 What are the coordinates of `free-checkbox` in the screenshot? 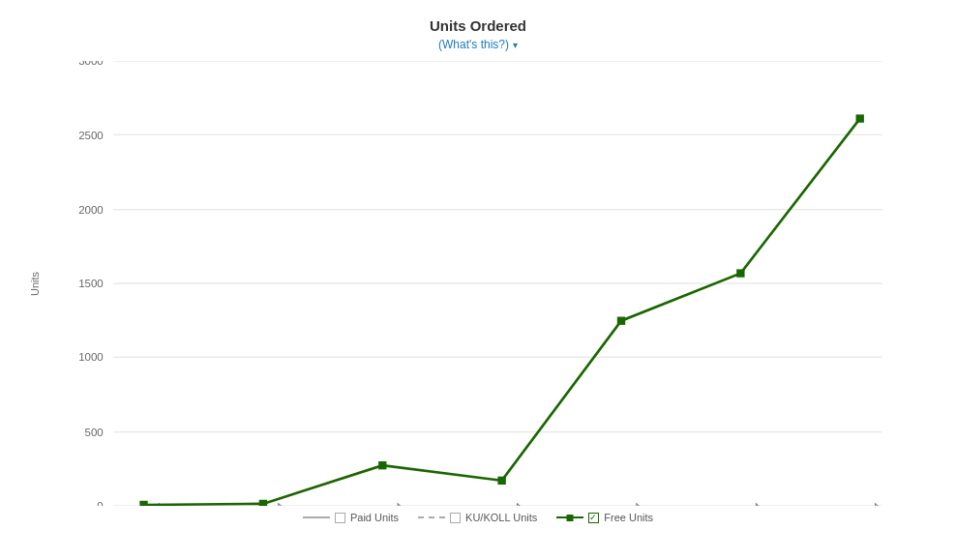 It's located at (594, 518).